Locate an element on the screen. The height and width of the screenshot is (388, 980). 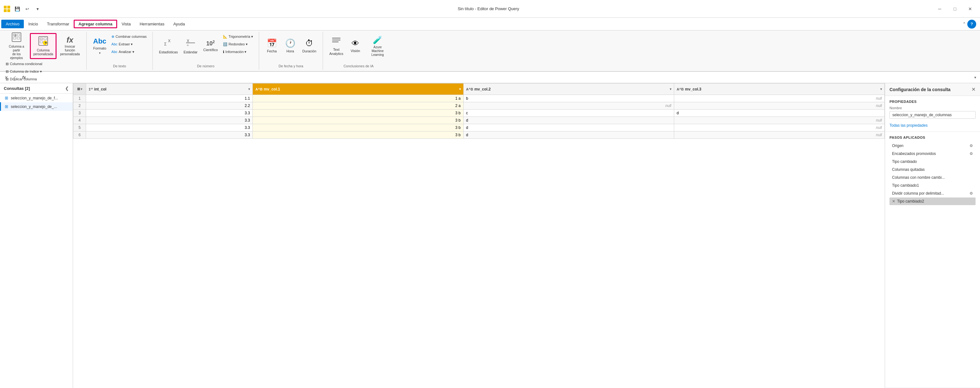
step-tipo-cambiado: Tipo cambiado is located at coordinates (932, 162).